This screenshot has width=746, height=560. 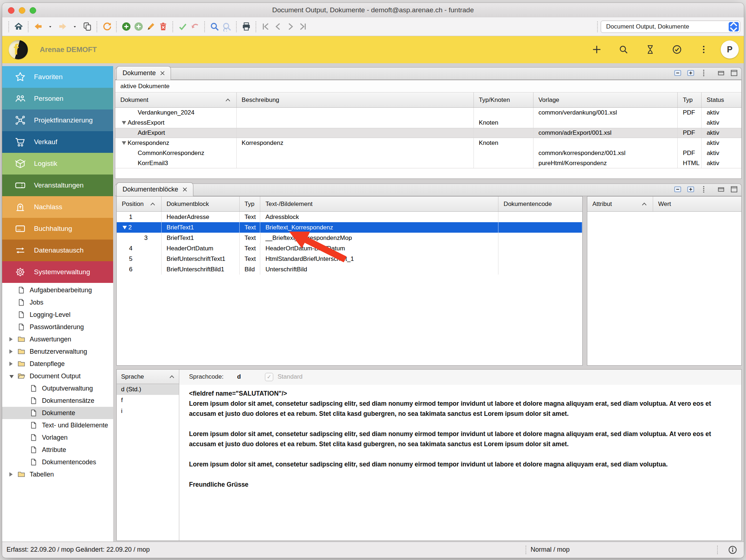 What do you see at coordinates (201, 204) in the screenshot?
I see `column-header-dokumentblock: Dokumentblock` at bounding box center [201, 204].